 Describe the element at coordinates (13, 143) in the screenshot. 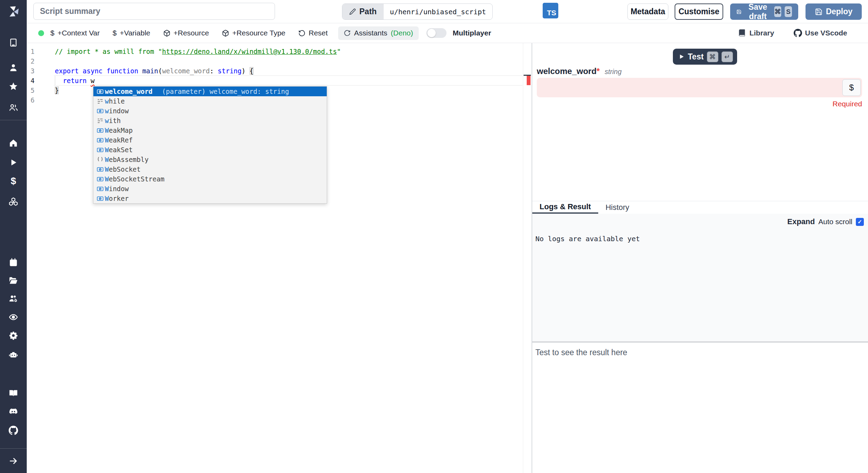

I see `home-icon` at that location.